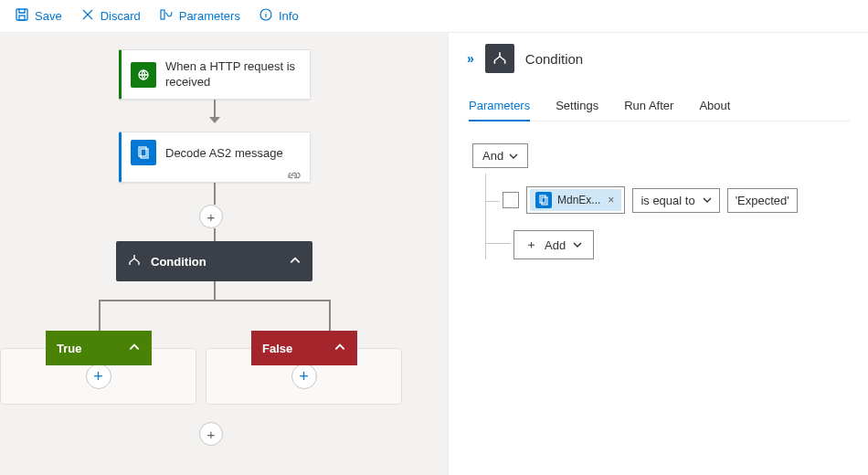  I want to click on save-button: Save, so click(38, 16).